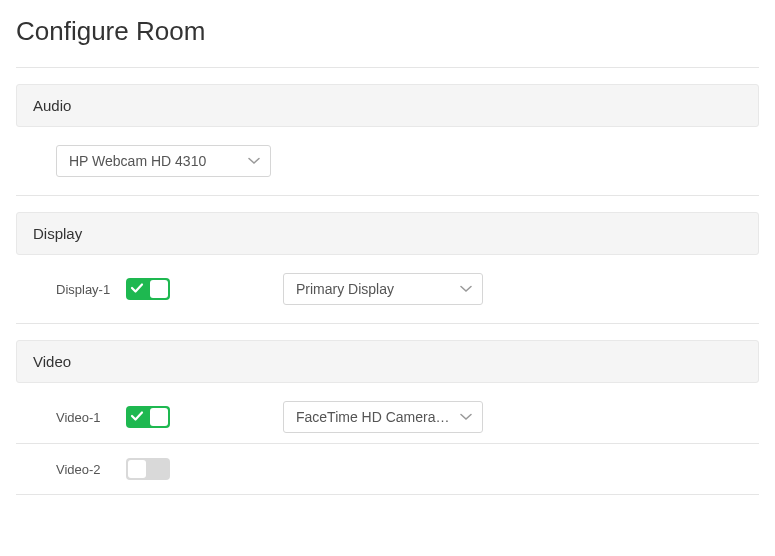  I want to click on page-title: Configure Room, so click(388, 32).